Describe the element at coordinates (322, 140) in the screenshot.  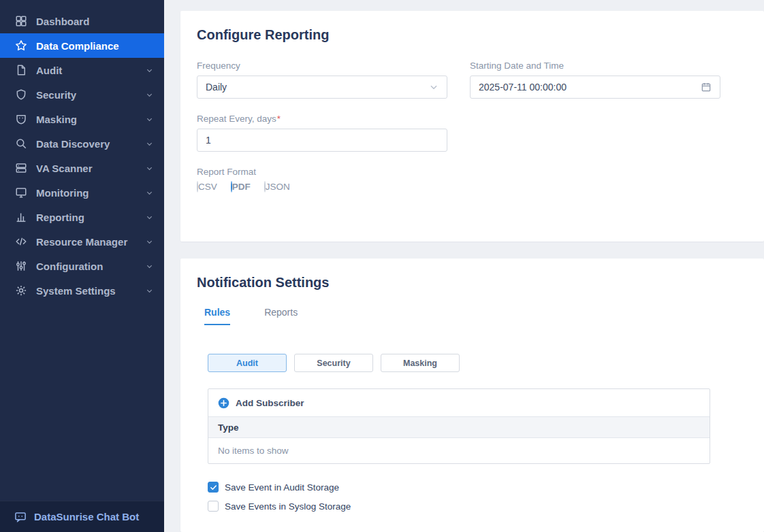
I see `repeat-input` at that location.